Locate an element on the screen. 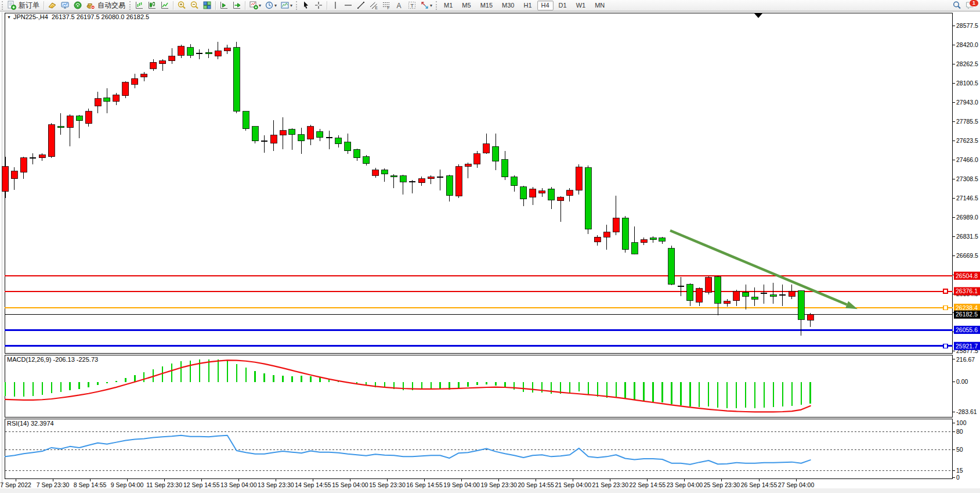 The height and width of the screenshot is (493, 980). svg-text: F is located at coordinates (389, 8).